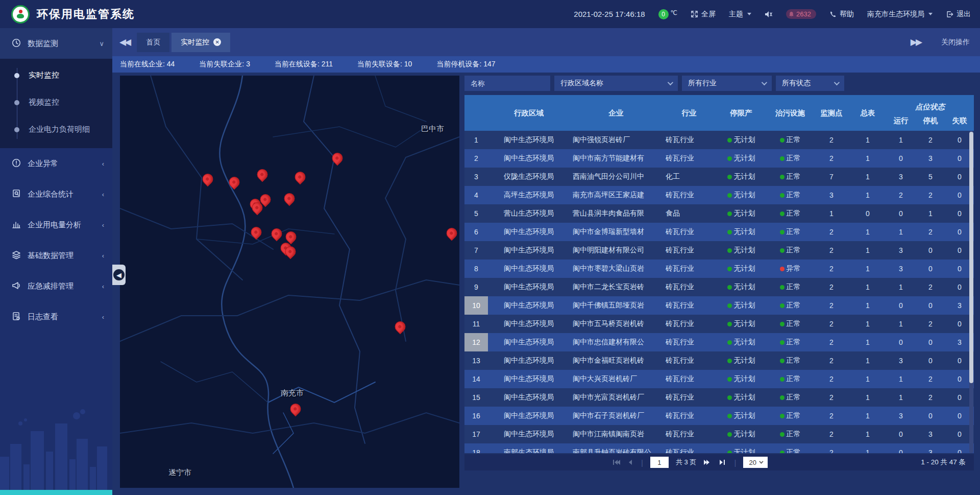 The height and width of the screenshot is (495, 980). What do you see at coordinates (719, 397) in the screenshot?
I see `table-row: 15阆中生态环境局阆中市光富页岩机砖厂砖瓦行业无计划正常21120` at bounding box center [719, 397].